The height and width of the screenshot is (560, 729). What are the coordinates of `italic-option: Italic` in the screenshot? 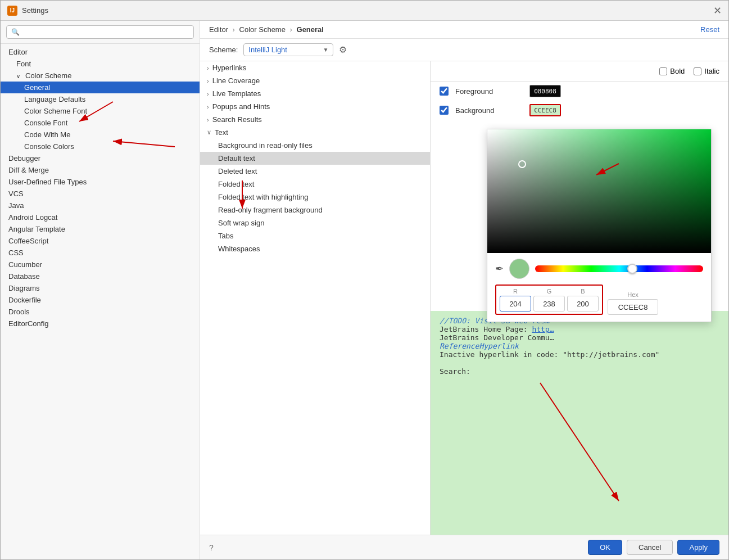 It's located at (707, 71).